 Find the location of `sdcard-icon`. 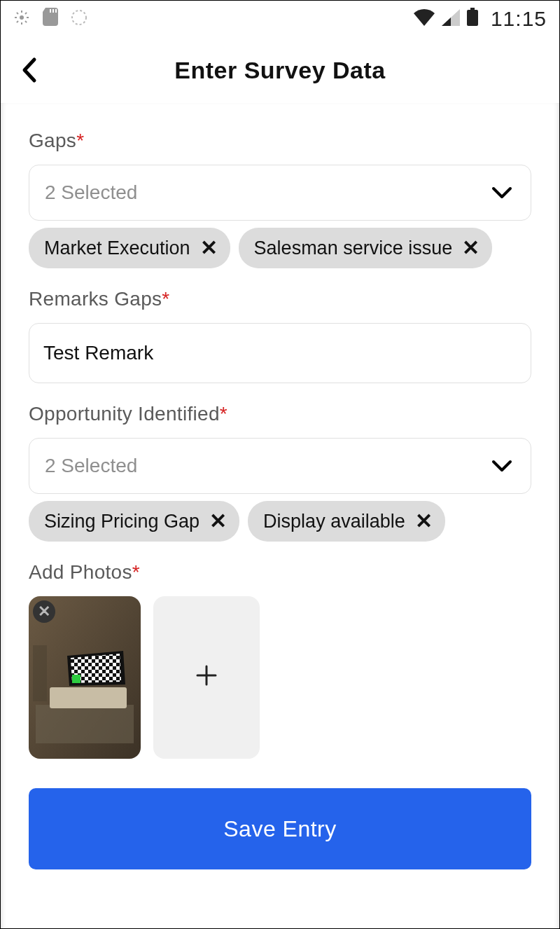

sdcard-icon is located at coordinates (50, 19).